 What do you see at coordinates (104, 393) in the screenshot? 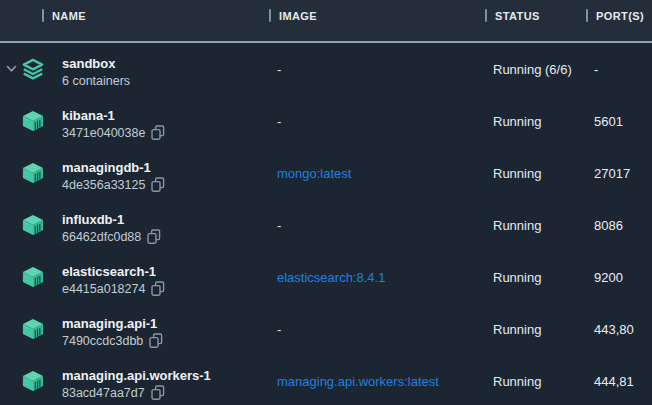
I see `container-id: 83acd47aa7d7` at bounding box center [104, 393].